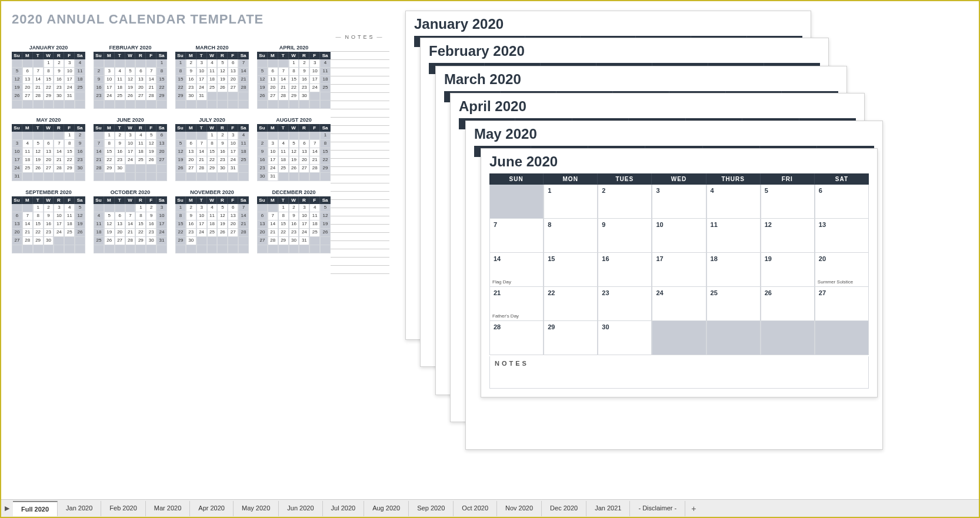  What do you see at coordinates (625, 338) in the screenshot?
I see `june-cell: 30` at bounding box center [625, 338].